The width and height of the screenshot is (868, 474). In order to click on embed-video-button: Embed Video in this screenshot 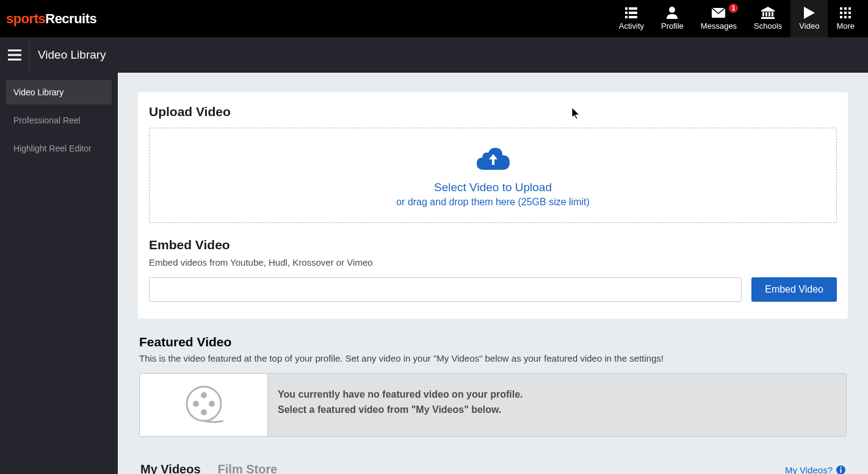, I will do `click(794, 290)`.